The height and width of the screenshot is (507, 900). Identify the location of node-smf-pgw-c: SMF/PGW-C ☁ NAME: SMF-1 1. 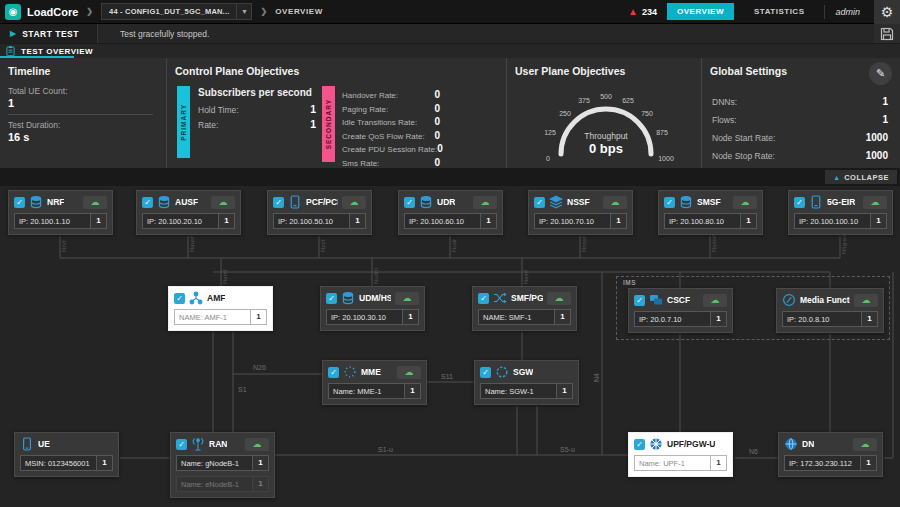
(524, 308).